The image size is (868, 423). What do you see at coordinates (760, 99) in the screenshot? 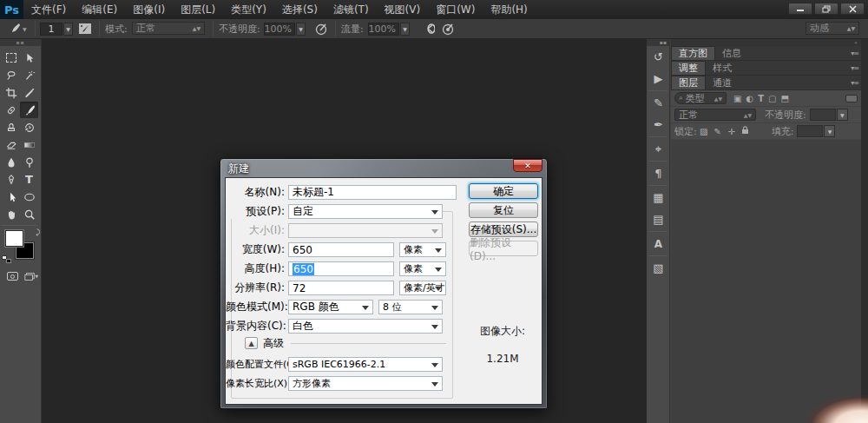
I see `type-filter-icon: T` at bounding box center [760, 99].